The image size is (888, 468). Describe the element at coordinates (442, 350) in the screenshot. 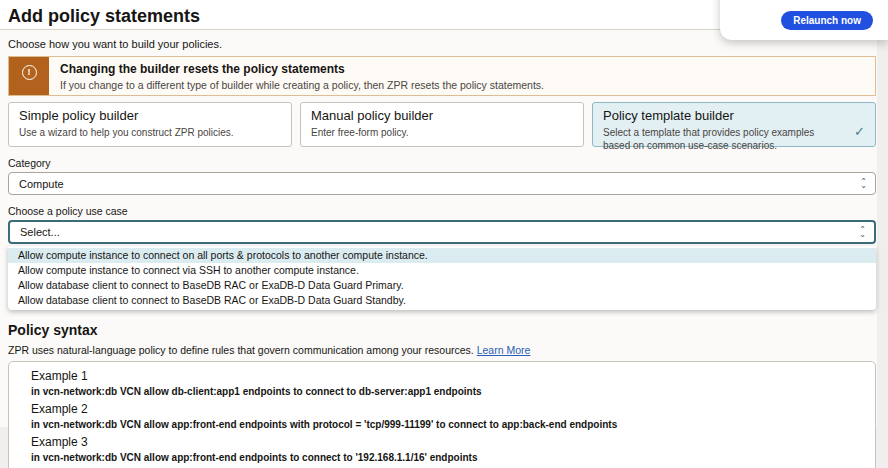

I see `policy-syntax-description: ZPR uses natural-language policy to defi…` at that location.